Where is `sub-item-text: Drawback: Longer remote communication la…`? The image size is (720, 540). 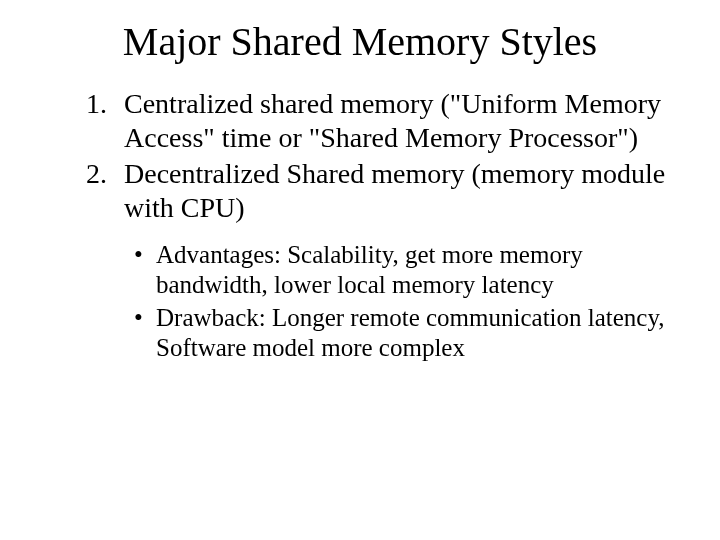 sub-item-text: Drawback: Longer remote communication la… is located at coordinates (410, 333).